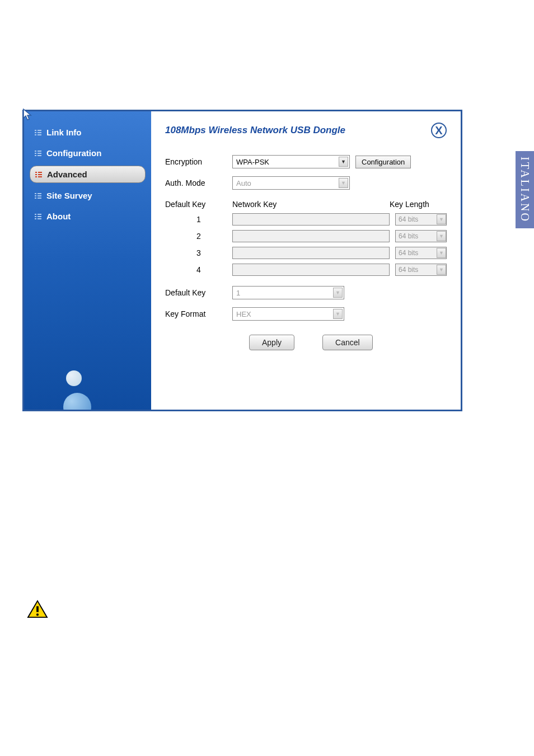  I want to click on key-number: 3, so click(199, 253).